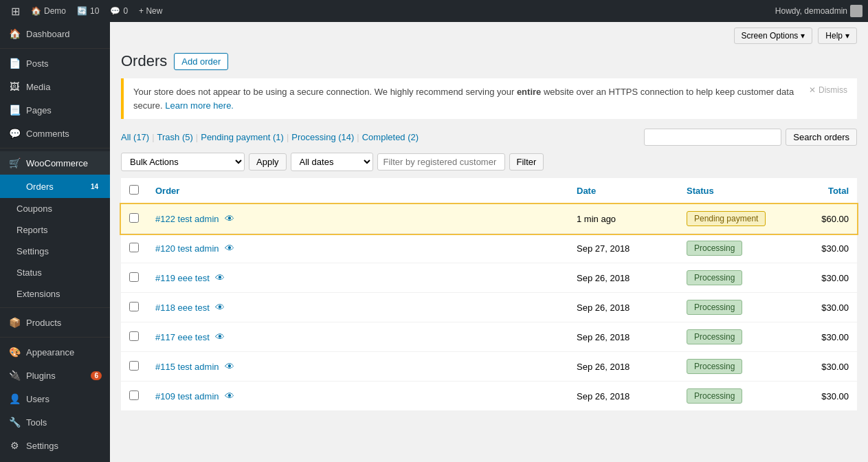 Image resolution: width=868 pixels, height=462 pixels. What do you see at coordinates (14, 63) in the screenshot?
I see `posts-icon: 📄` at bounding box center [14, 63].